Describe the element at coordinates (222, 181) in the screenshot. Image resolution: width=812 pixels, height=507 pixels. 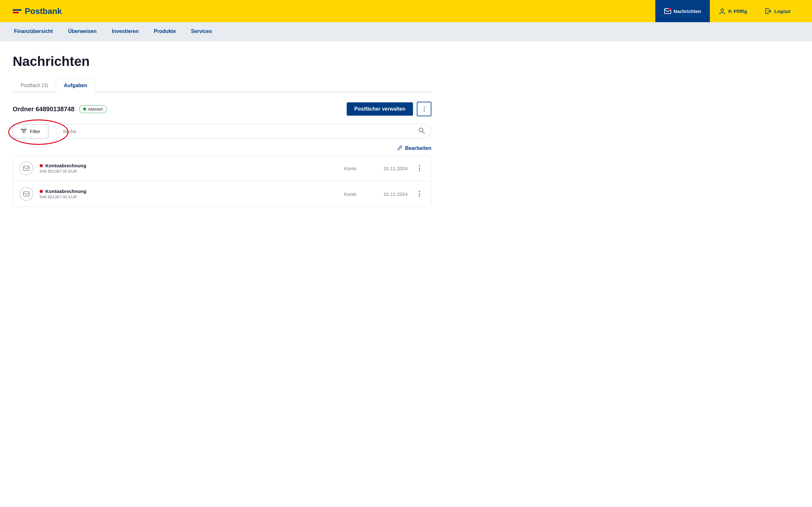
I see `message-list: Kontoabrechnung 648 901387 00 EUR Konto …` at that location.